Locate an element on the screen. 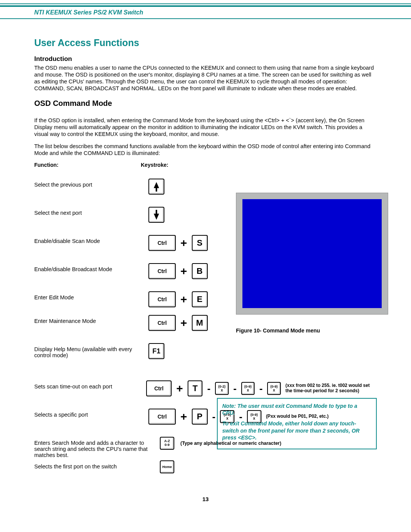  func-help: Display Help Menu (available with every … is located at coordinates (91, 351).